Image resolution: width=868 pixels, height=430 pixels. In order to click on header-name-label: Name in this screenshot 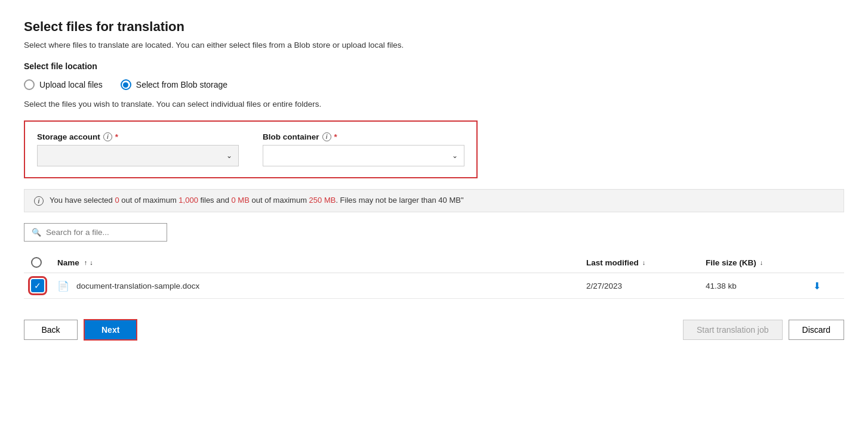, I will do `click(68, 262)`.